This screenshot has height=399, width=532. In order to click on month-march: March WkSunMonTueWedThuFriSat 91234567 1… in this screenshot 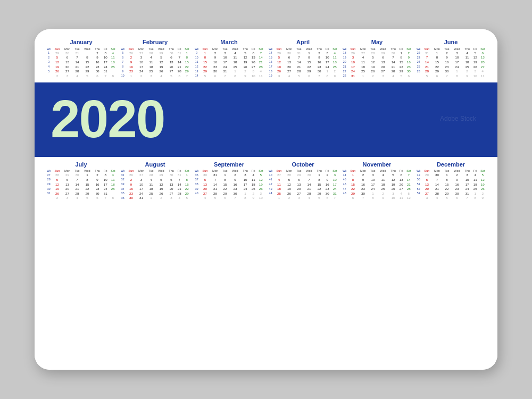, I will do `click(229, 59)`.